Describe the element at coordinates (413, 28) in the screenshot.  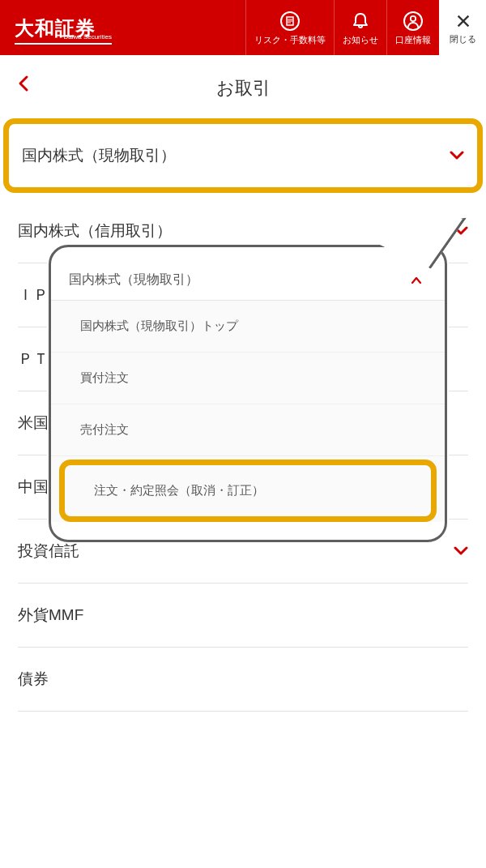
I see `nav-account-info: 口座情報` at that location.